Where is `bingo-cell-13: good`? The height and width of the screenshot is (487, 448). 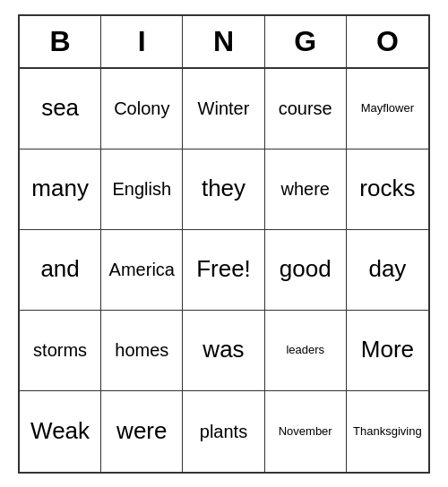
bingo-cell-13: good is located at coordinates (306, 270).